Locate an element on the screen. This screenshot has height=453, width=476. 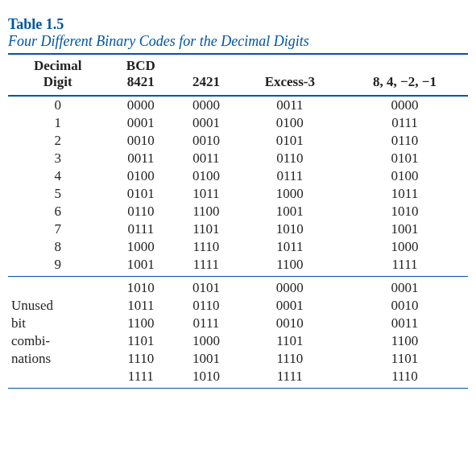
table-row: 81000111010111000 is located at coordinates (238, 247).